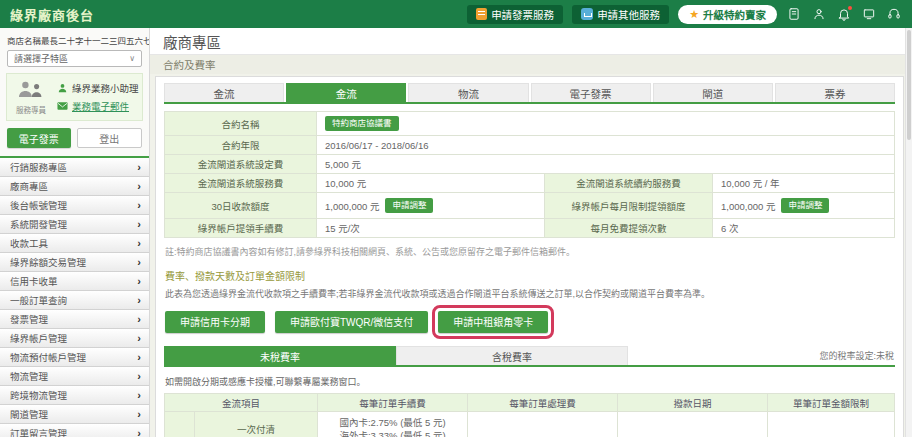  Describe the element at coordinates (98, 106) in the screenshot. I see `business-email-row: 業務電子郵件` at that location.